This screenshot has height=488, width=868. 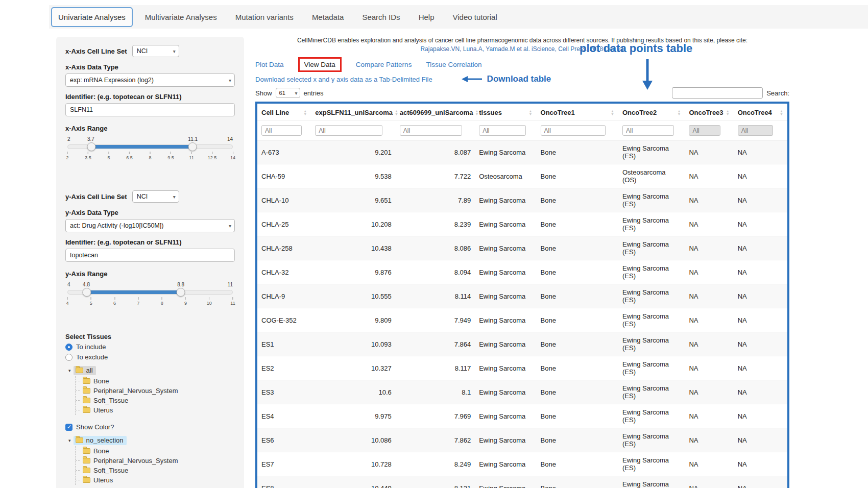 What do you see at coordinates (490, 112) in the screenshot?
I see `column-header-label: tissues` at bounding box center [490, 112].